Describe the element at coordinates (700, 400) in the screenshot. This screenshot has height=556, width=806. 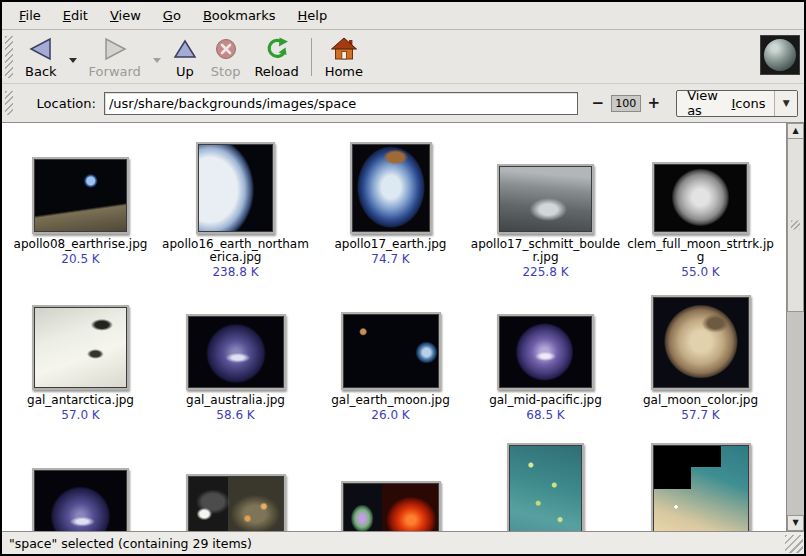
I see `file-name: gal_moon_color.jpg` at that location.